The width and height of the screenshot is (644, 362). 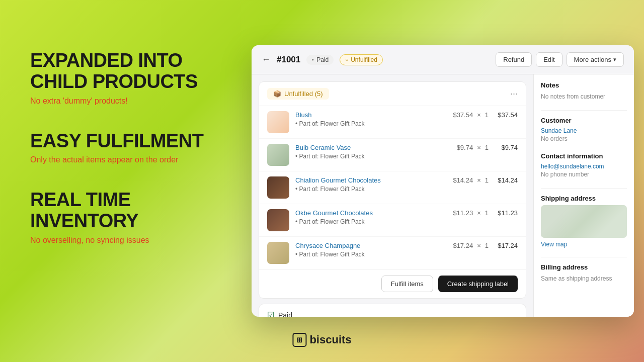 I want to click on notes-section: Notes No notes from customer, so click(x=584, y=92).